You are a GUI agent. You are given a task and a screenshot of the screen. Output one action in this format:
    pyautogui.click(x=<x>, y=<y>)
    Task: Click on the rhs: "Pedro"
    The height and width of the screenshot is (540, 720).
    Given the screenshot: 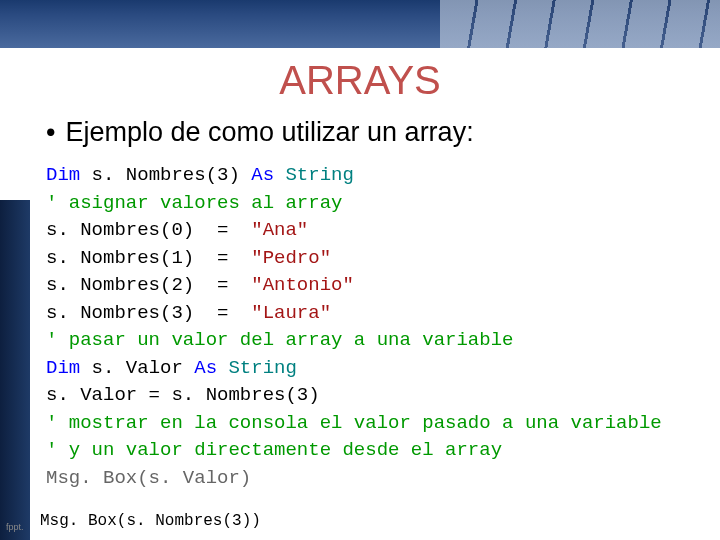 What is the action you would take?
    pyautogui.click(x=291, y=258)
    